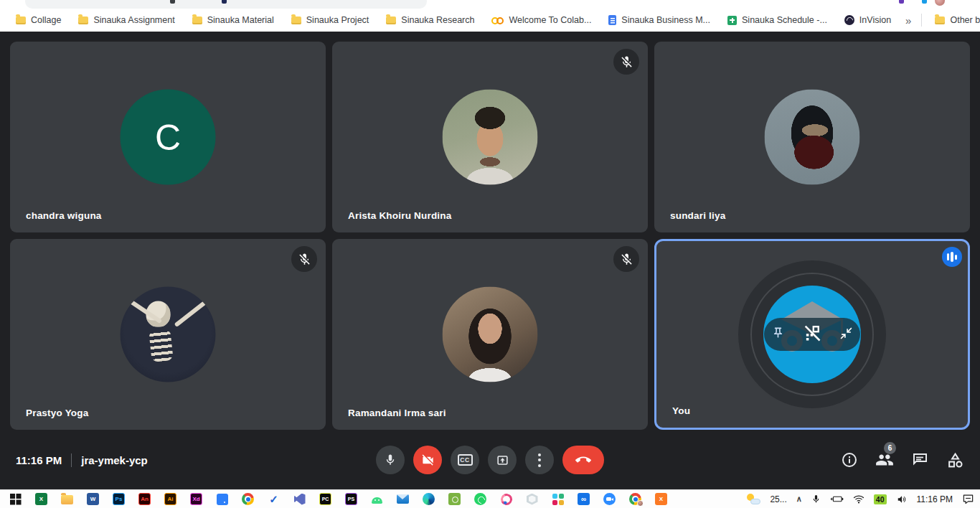 The image size is (980, 508). What do you see at coordinates (965, 20) in the screenshot?
I see `other-bookmarks-label: Other bookmarks` at bounding box center [965, 20].